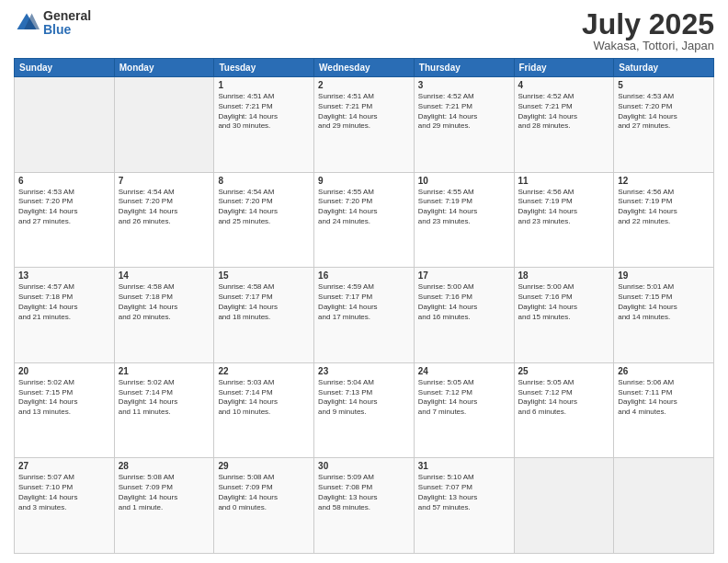 Image resolution: width=728 pixels, height=563 pixels. What do you see at coordinates (64, 316) in the screenshot?
I see `calendar-cell: 13Sunrise: 4:57 AM Sunset: 7:18 PM Dayli…` at bounding box center [64, 316].